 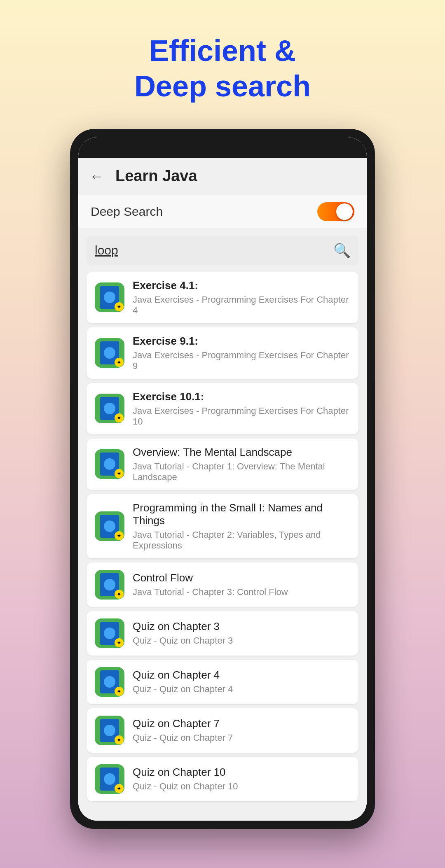 I want to click on app-toolbar: ← Learn Java, so click(x=222, y=176).